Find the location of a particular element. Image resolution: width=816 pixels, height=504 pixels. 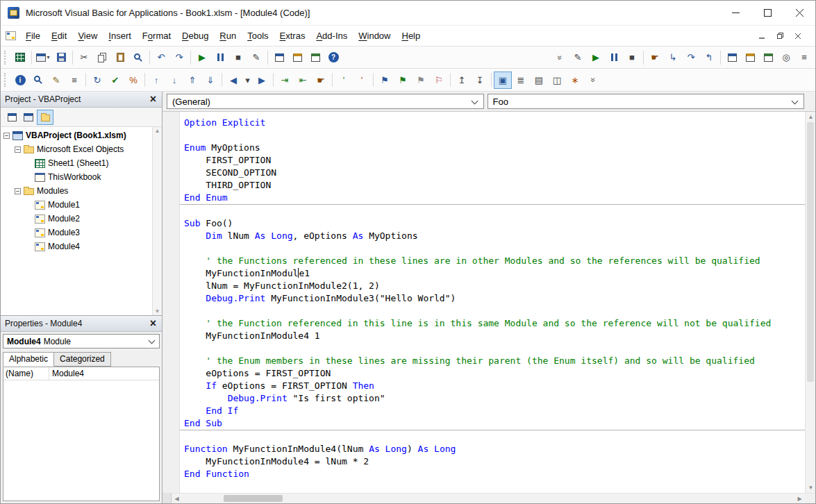

navigate-forward-button: ▶ is located at coordinates (262, 81).